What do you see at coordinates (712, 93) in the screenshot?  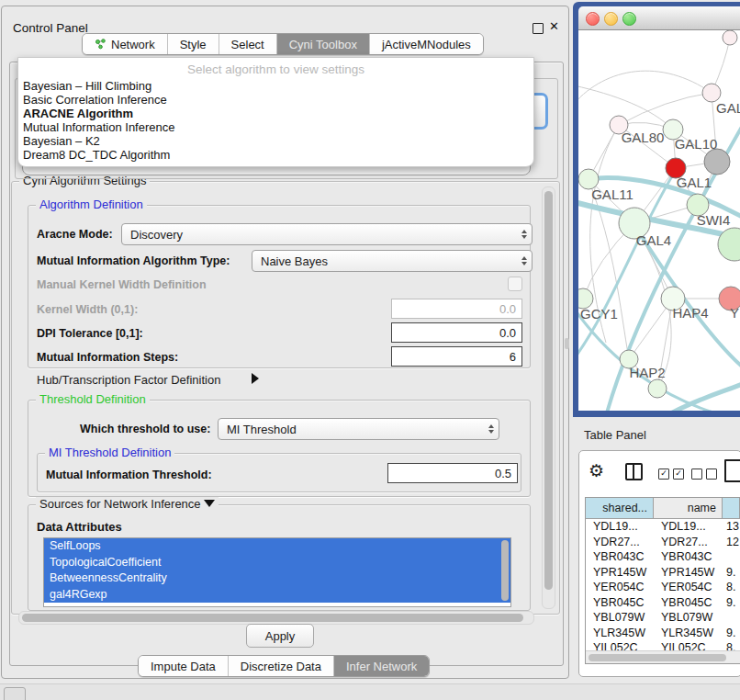 I see `node-gal-cut` at bounding box center [712, 93].